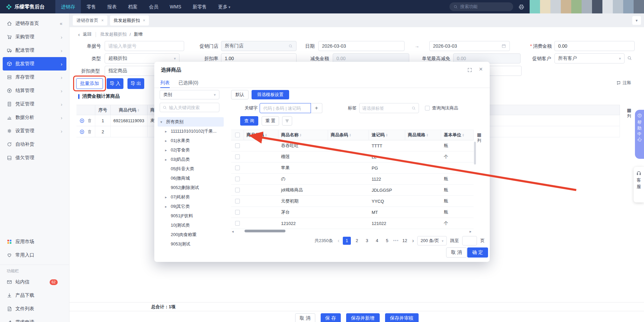 Image resolution: width=644 pixels, height=322 pixels. I want to click on import-button: 导 入, so click(115, 84).